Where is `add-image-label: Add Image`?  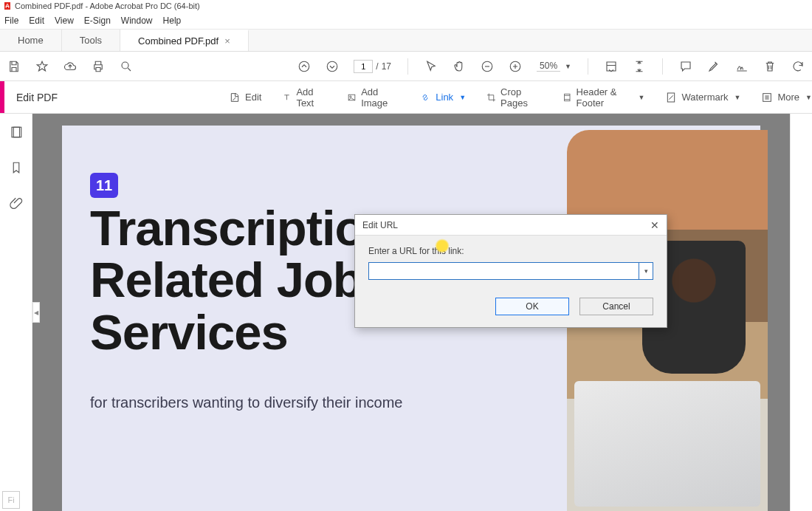
add-image-label: Add Image is located at coordinates (379, 97).